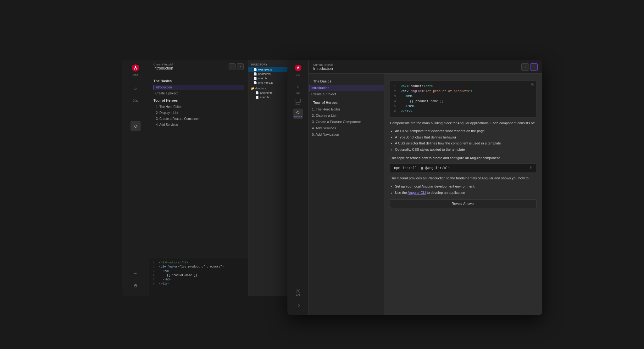 The width and height of the screenshot is (644, 349). Describe the element at coordinates (164, 65) in the screenshot. I see `bg-tutorial-label: Current Tutorial` at that location.